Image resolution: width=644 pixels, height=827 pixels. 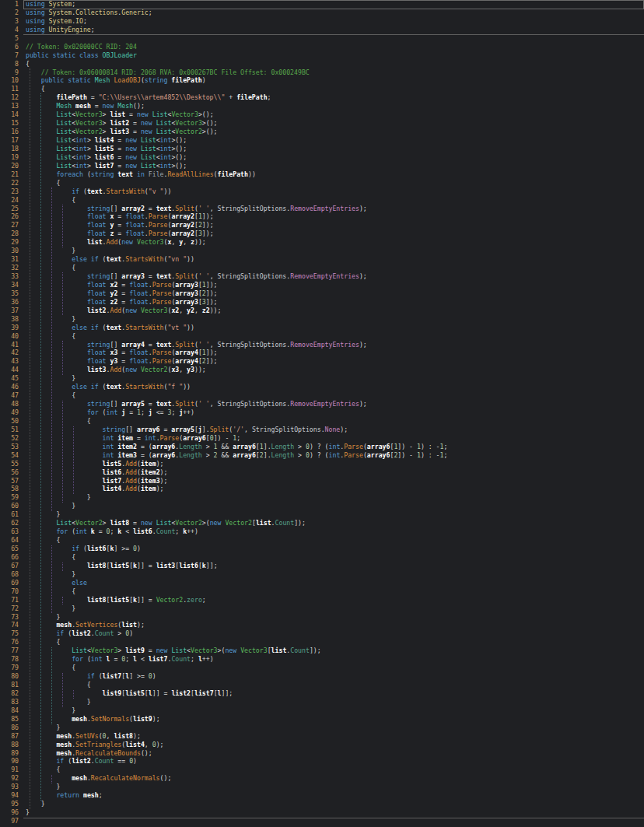 What do you see at coordinates (322, 166) in the screenshot?
I see `code-line: 20 List<int> list7 = new List<int>();` at bounding box center [322, 166].